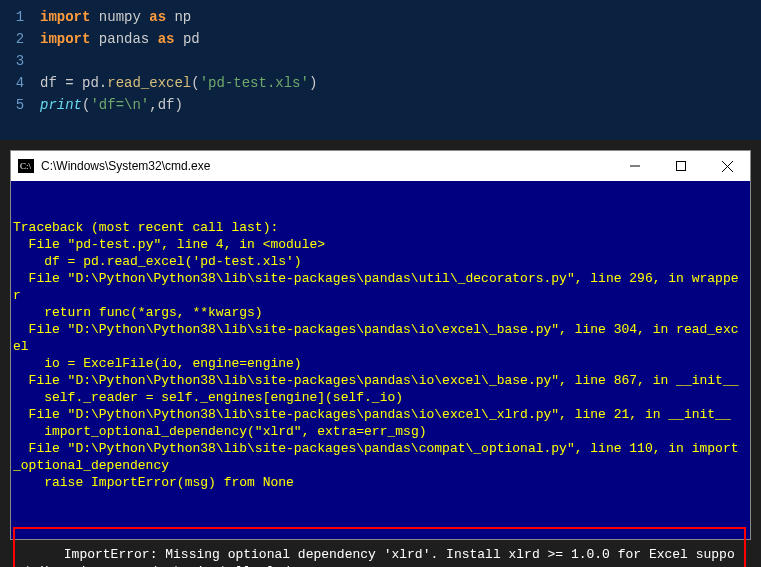  I want to click on close-button, so click(727, 166).